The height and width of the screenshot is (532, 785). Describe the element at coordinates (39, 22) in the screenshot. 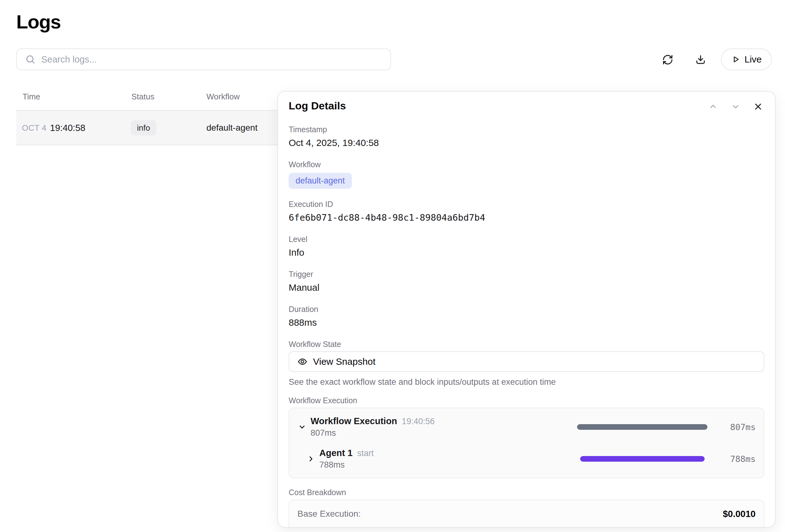

I see `page-title: Logs` at that location.